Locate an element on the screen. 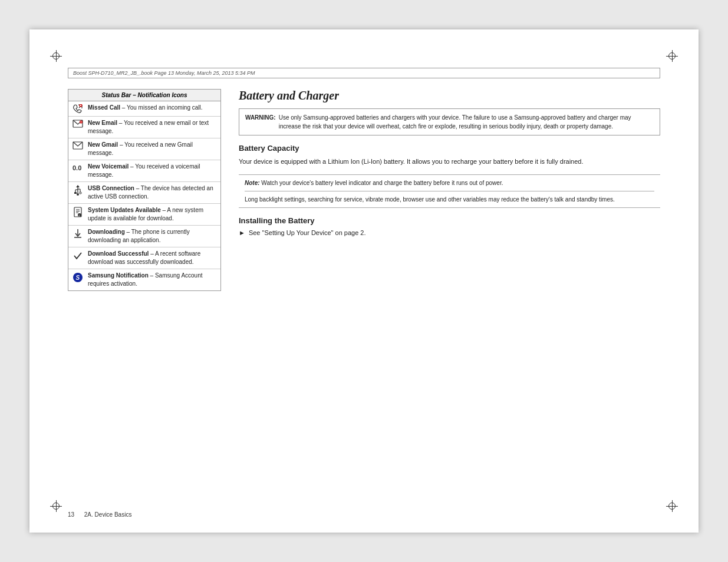 The height and width of the screenshot is (562, 728). missed-call-bold: Missed Call is located at coordinates (104, 107).